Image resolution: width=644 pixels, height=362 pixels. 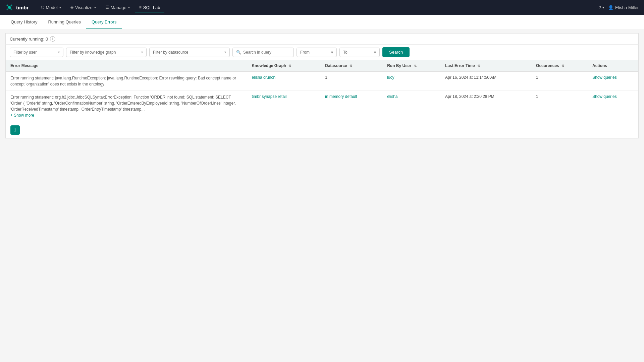 What do you see at coordinates (84, 7) in the screenshot?
I see `nav-label-visualize: Visualize` at bounding box center [84, 7].